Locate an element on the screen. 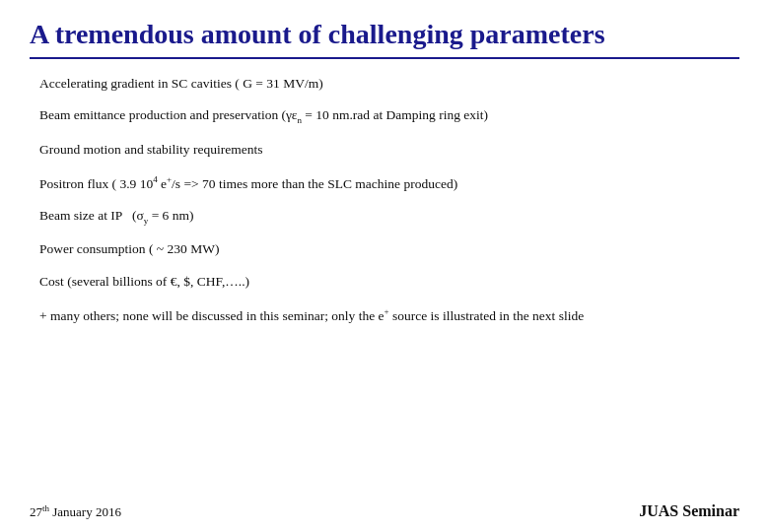 The width and height of the screenshot is (769, 532). bullet-many-others: + many others; none will be discussed in… is located at coordinates (384, 315).